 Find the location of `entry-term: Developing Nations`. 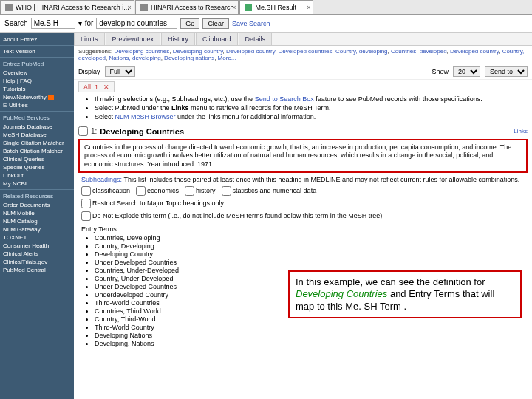

entry-term: Developing Nations is located at coordinates (313, 335).